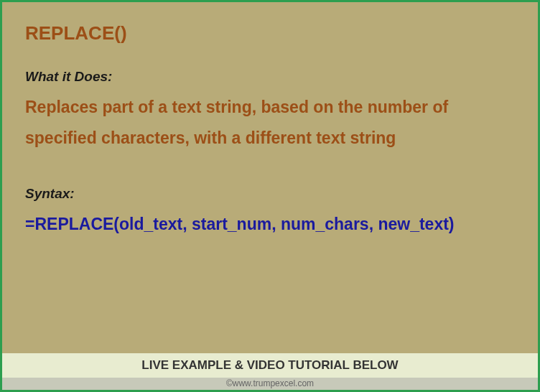 The image size is (540, 392). What do you see at coordinates (270, 383) in the screenshot?
I see `copyright-bar: ©www.trumpexcel.com` at bounding box center [270, 383].